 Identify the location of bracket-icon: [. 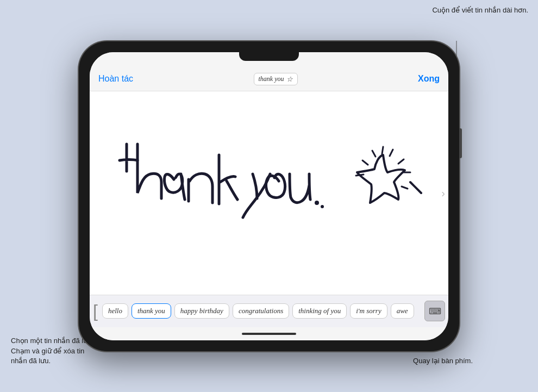
(96, 311).